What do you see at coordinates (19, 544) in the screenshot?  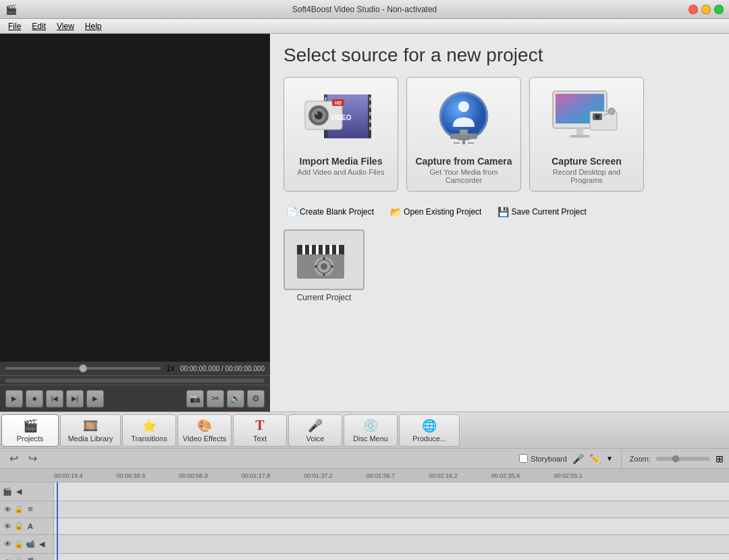 I see `track4-lock: 🔒` at bounding box center [19, 544].